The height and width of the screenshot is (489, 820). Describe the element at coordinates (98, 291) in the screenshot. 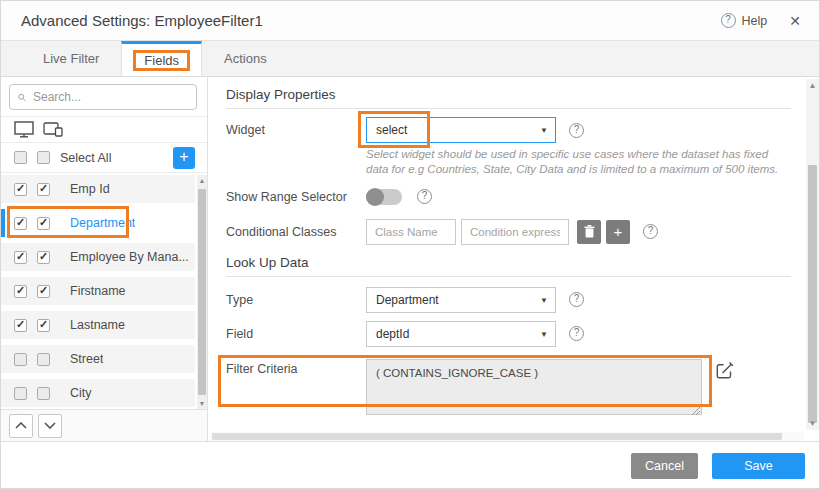

I see `field-label: Firstname` at that location.